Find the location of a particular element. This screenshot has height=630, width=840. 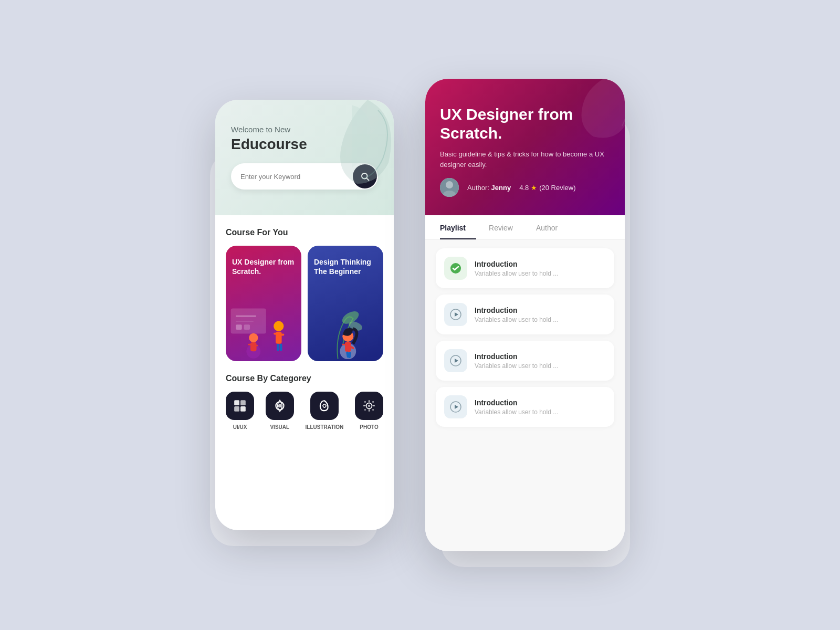

playlist-item-1-desc: Variables allow user to hold ... is located at coordinates (517, 274).